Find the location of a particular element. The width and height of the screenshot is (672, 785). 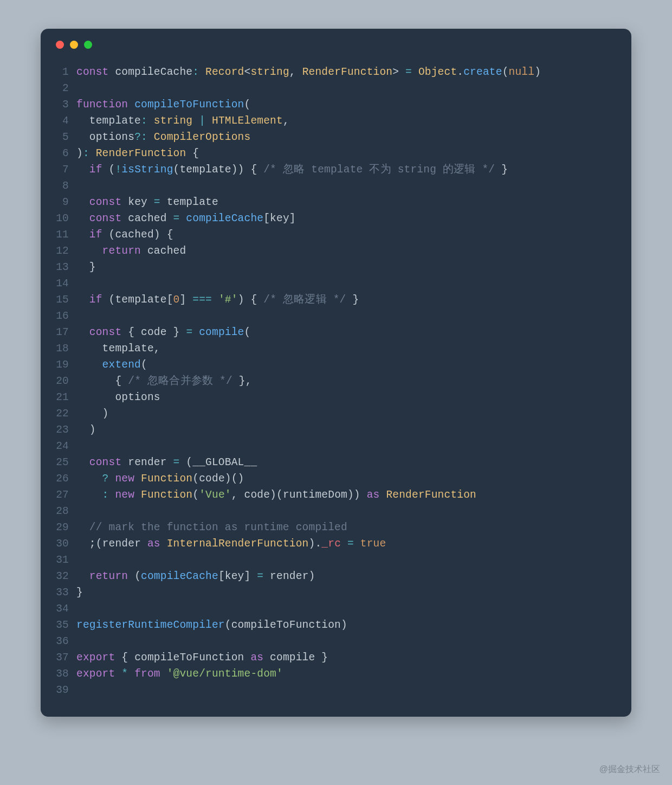

code-line: 30 ;(render as InternalRenderFunction)._… is located at coordinates (336, 544).